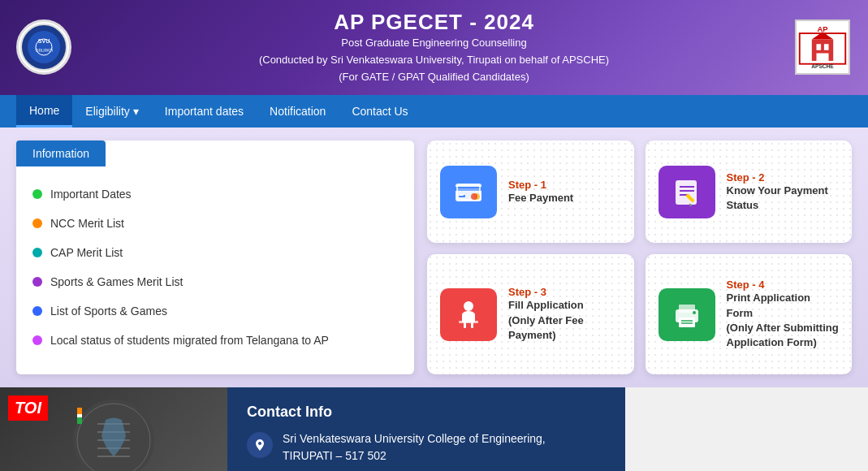  What do you see at coordinates (749, 192) in the screenshot?
I see `step-2-card: Step - 2 Know Your Payment Status` at bounding box center [749, 192].